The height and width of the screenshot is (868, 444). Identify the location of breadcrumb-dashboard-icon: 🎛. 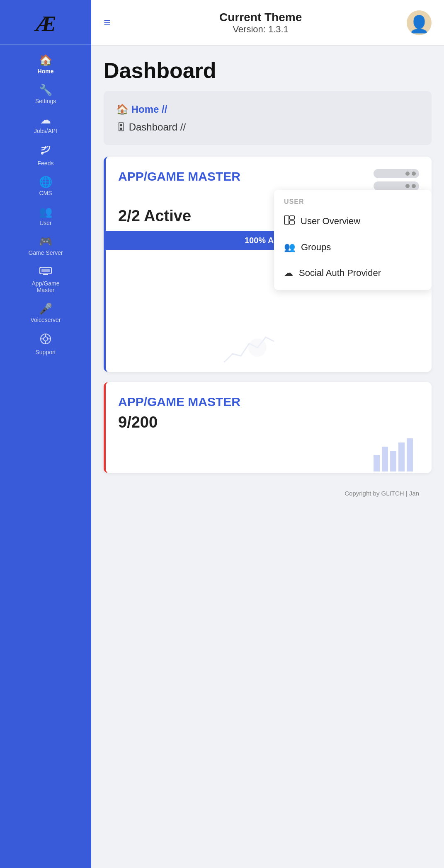
(123, 127).